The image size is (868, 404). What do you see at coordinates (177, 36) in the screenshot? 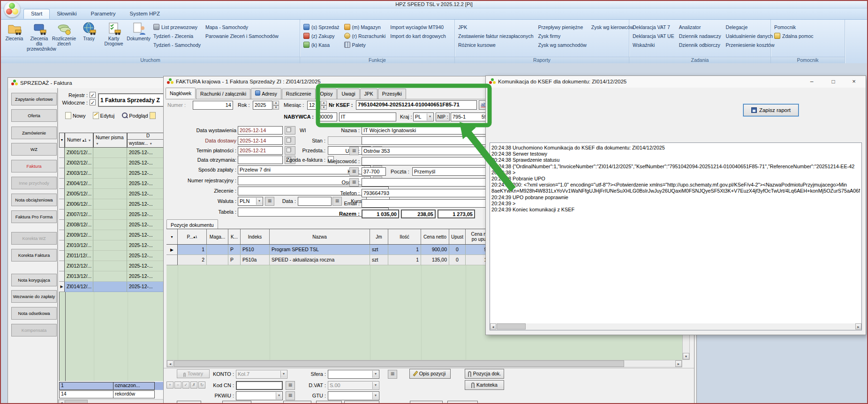
I see `ribbon-item-tydzie-zlecenia: Tydzień - Zlecenia` at bounding box center [177, 36].